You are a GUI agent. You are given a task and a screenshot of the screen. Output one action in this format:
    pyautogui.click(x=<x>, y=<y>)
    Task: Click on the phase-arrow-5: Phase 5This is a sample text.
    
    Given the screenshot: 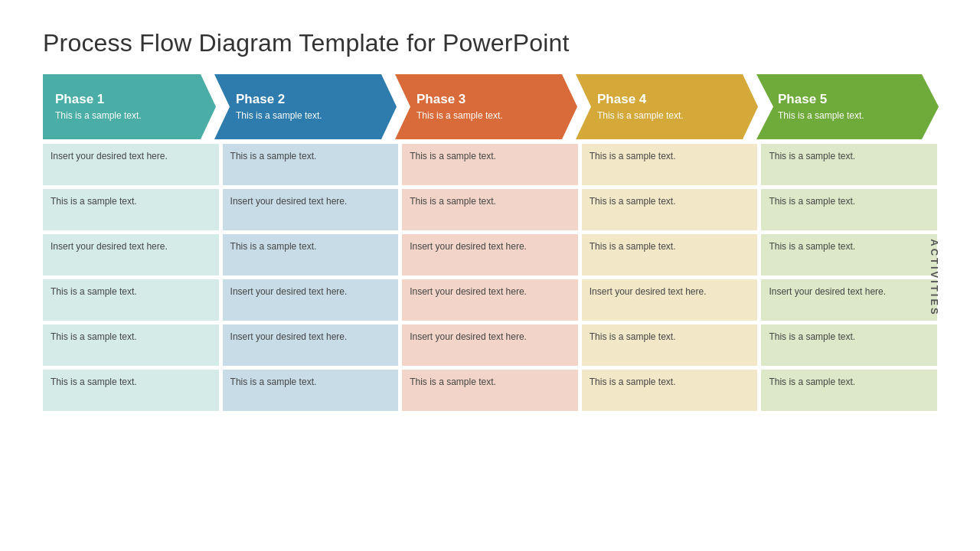 What is the action you would take?
    pyautogui.click(x=848, y=107)
    